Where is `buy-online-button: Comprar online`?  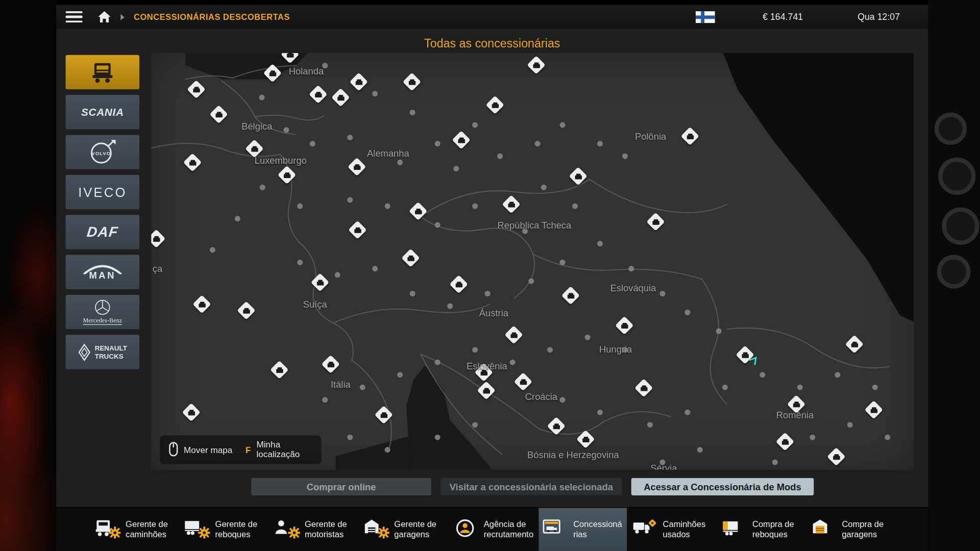 buy-online-button: Comprar online is located at coordinates (341, 487).